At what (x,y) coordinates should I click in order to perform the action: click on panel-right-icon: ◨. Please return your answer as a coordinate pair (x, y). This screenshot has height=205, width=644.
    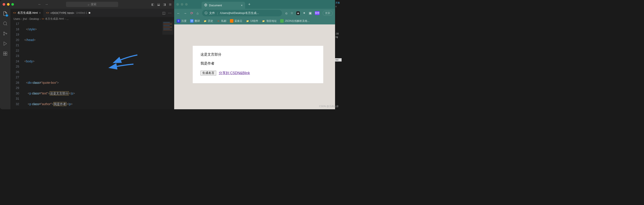
    Looking at the image, I should click on (164, 4).